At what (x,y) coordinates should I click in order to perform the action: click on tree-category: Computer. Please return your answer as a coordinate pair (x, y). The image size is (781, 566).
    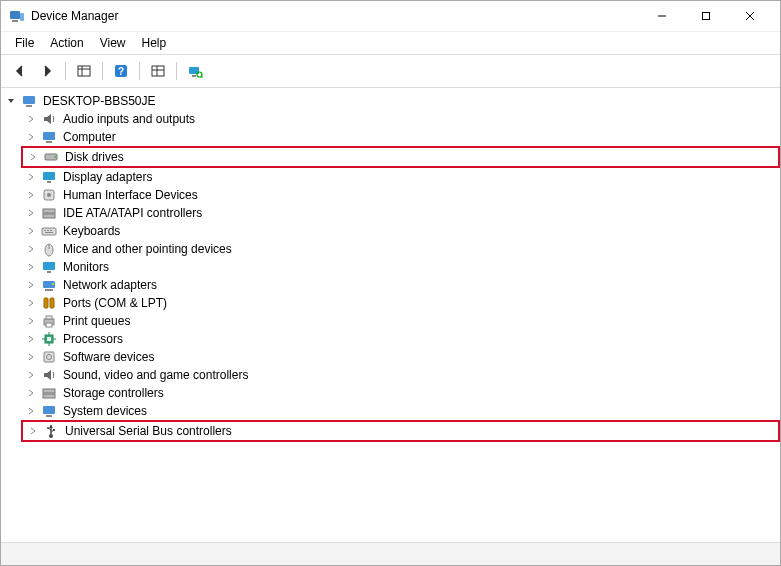
    Looking at the image, I should click on (400, 137).